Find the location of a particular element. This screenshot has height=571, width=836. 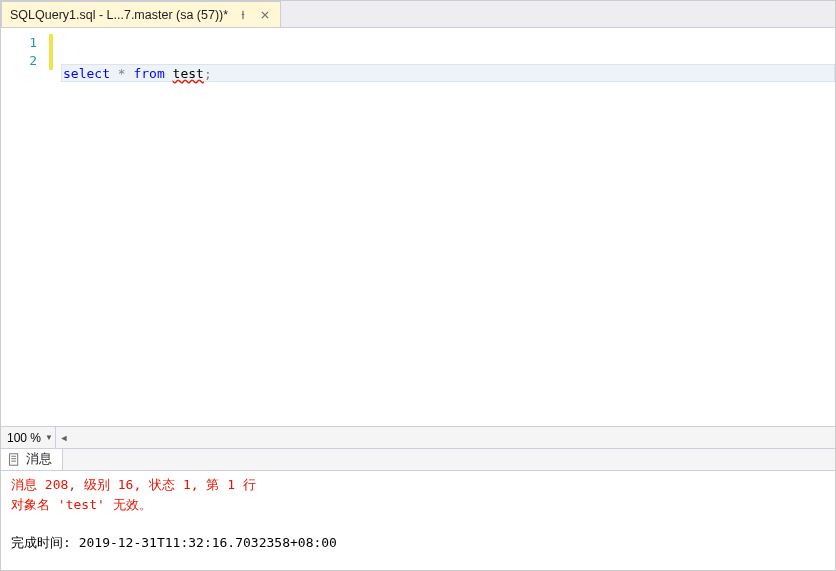

document-tab-title: SQLQuery1.sql - L...7.master (sa (57))* is located at coordinates (119, 15).